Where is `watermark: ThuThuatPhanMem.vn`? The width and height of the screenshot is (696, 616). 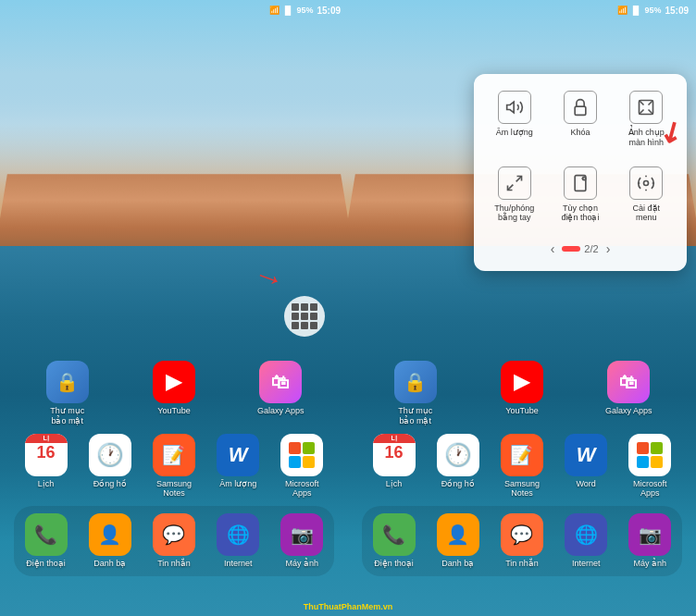 watermark: ThuThuatPhanMem.vn is located at coordinates (348, 607).